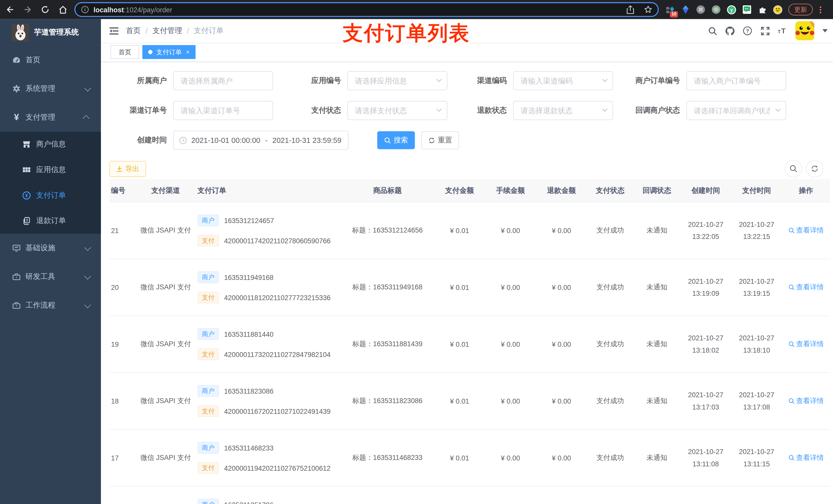 This screenshot has height=504, width=833. I want to click on merchant-order-no: 1635311351796, so click(249, 502).